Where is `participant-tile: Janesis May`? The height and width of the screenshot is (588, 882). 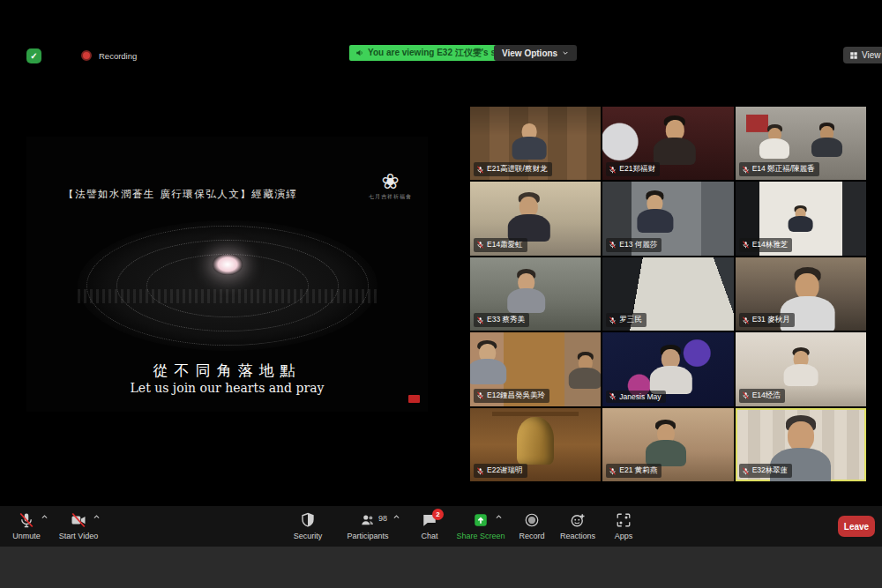
participant-tile: Janesis May is located at coordinates (668, 368).